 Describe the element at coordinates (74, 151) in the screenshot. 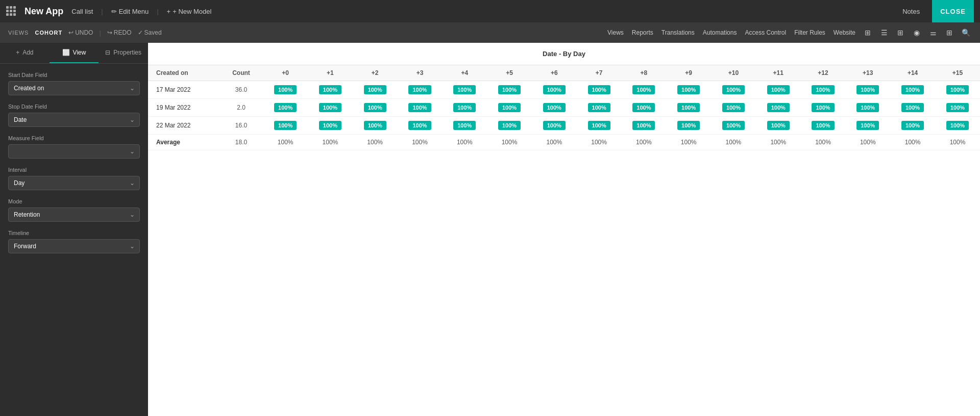

I see `measure-select` at that location.